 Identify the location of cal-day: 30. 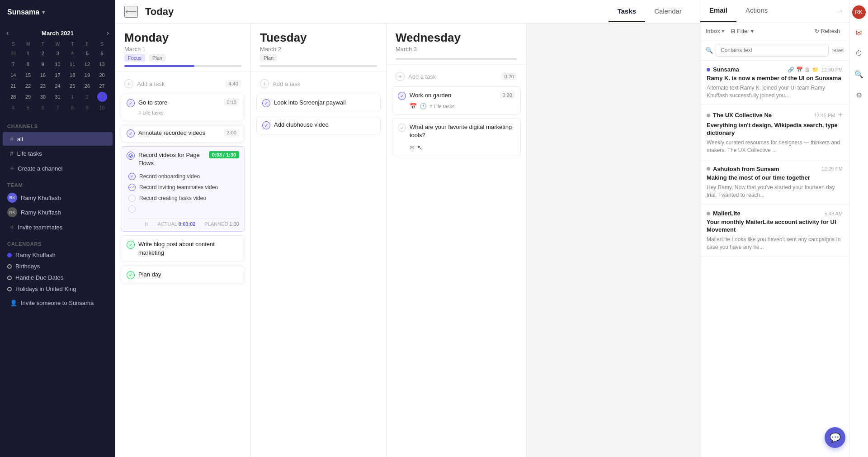
(43, 97).